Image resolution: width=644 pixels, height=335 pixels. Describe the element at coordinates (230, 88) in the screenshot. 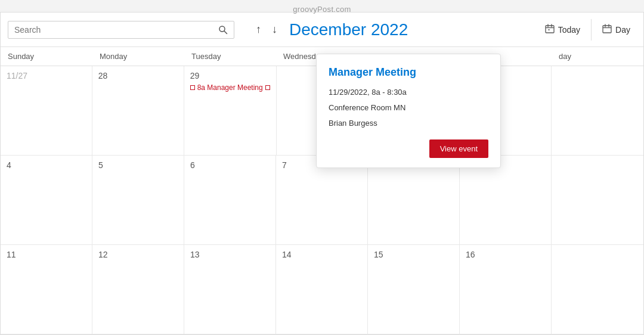

I see `manager-meeting-event: 8a Manager Meeting` at that location.